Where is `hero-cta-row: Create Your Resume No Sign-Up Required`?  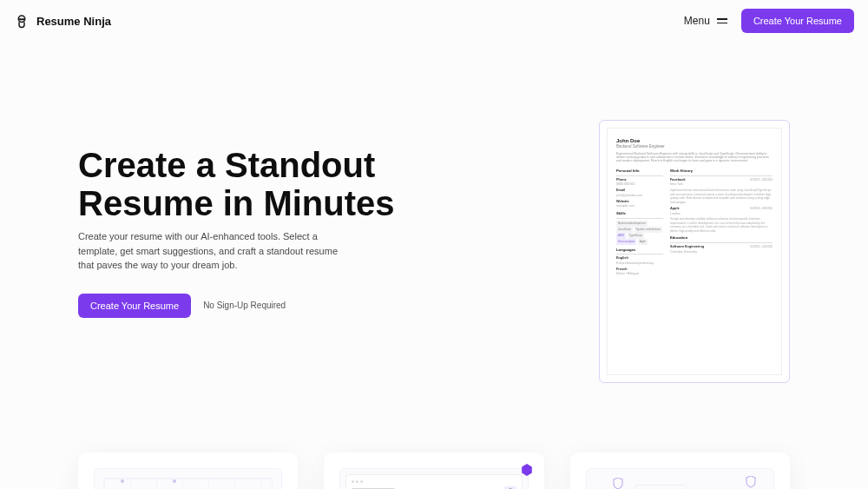 hero-cta-row: Create Your Resume No Sign-Up Required is located at coordinates (312, 306).